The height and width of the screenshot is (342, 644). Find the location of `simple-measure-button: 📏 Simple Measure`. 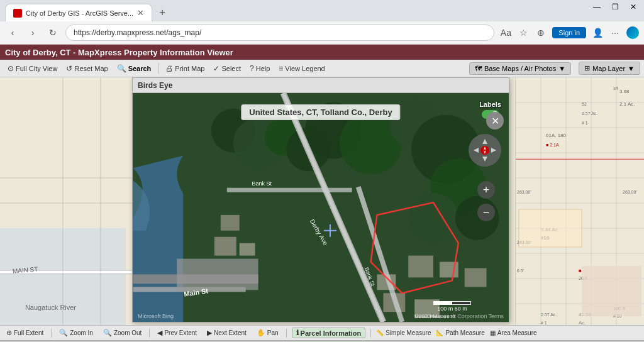

simple-measure-button: 📏 Simple Measure is located at coordinates (404, 333).